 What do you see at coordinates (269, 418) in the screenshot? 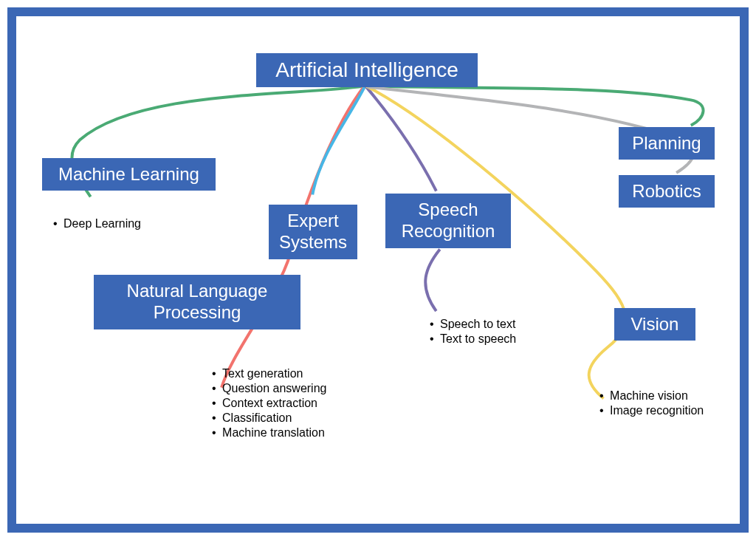
I see `bullet-item: Classification` at bounding box center [269, 418].